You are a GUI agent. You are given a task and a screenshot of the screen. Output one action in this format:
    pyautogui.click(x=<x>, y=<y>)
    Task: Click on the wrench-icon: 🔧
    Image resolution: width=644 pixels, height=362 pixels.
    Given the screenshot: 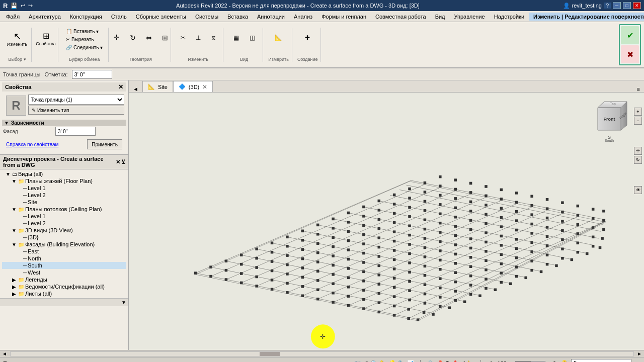 What is the action you would take?
    pyautogui.click(x=401, y=361)
    